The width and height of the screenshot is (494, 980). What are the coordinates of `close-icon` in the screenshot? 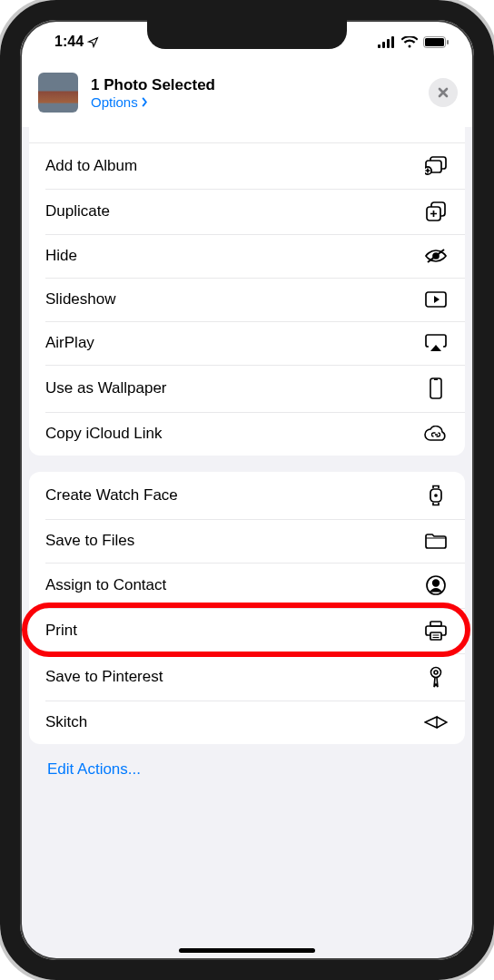 It's located at (443, 93).